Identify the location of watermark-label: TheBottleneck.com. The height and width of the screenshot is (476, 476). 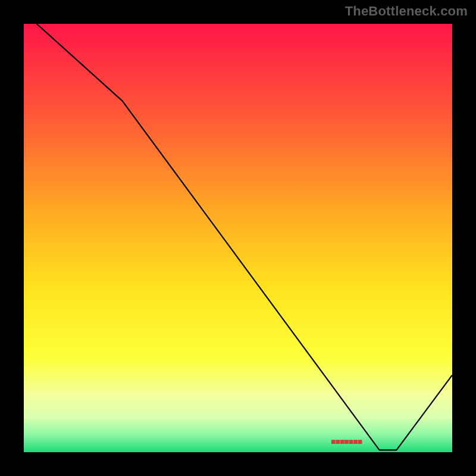
(406, 11).